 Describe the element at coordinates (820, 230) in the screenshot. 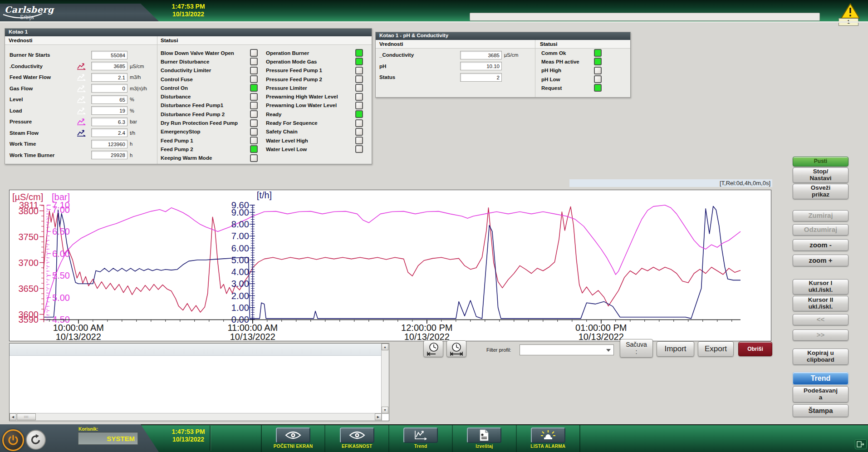

I see `button-label: Odzumiraj` at that location.